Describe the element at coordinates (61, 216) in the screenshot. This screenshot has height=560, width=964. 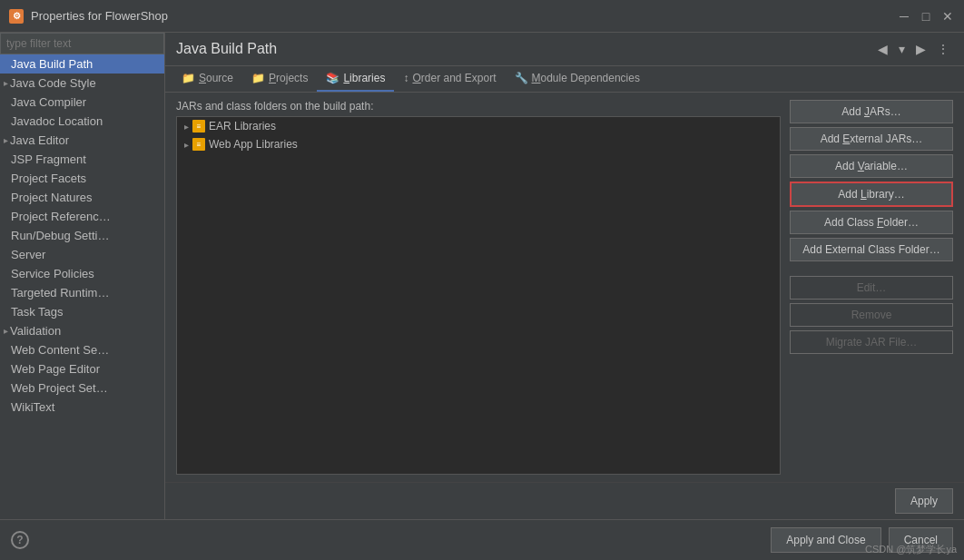
I see `sidebar-item-label: Project Referenc…` at that location.